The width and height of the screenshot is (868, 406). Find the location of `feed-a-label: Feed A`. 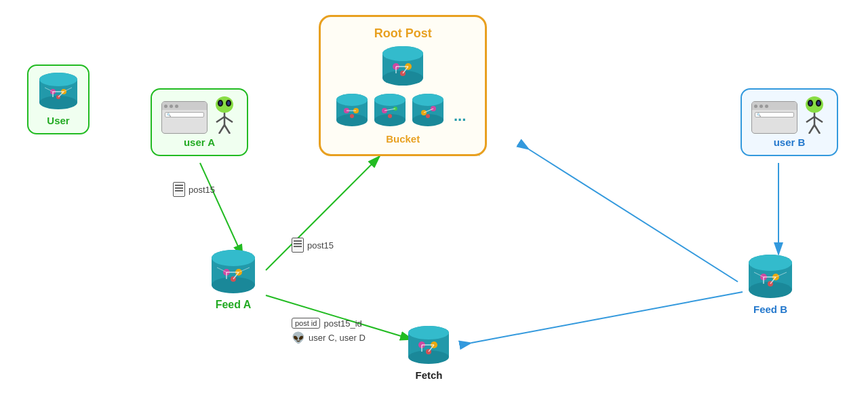

feed-a-label: Feed A is located at coordinates (233, 305).